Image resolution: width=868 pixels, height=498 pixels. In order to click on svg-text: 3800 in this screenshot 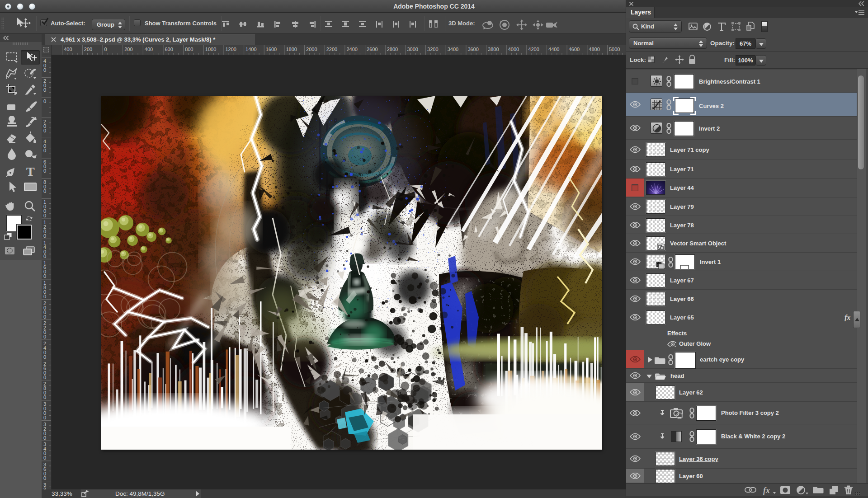, I will do `click(493, 49)`.